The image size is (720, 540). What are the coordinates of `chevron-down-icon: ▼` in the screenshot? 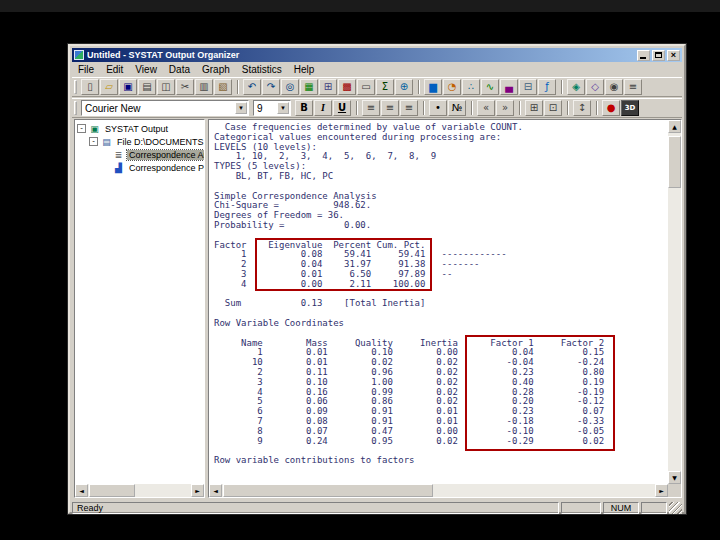 It's located at (241, 108).